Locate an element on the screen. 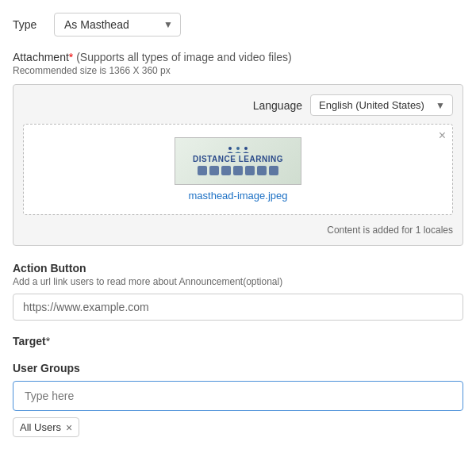 This screenshot has width=476, height=457. attachment-required-marker: * is located at coordinates (71, 57).